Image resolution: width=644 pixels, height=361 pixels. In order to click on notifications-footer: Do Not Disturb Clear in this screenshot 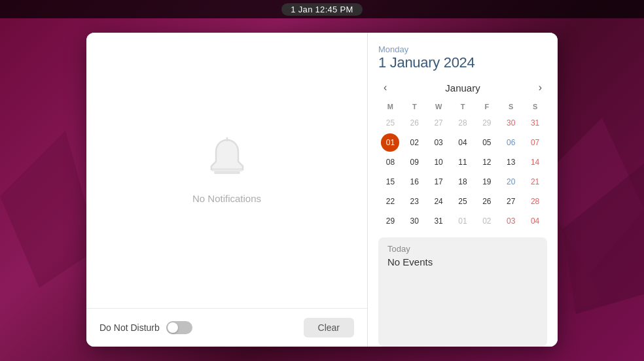, I will do `click(226, 327)`.